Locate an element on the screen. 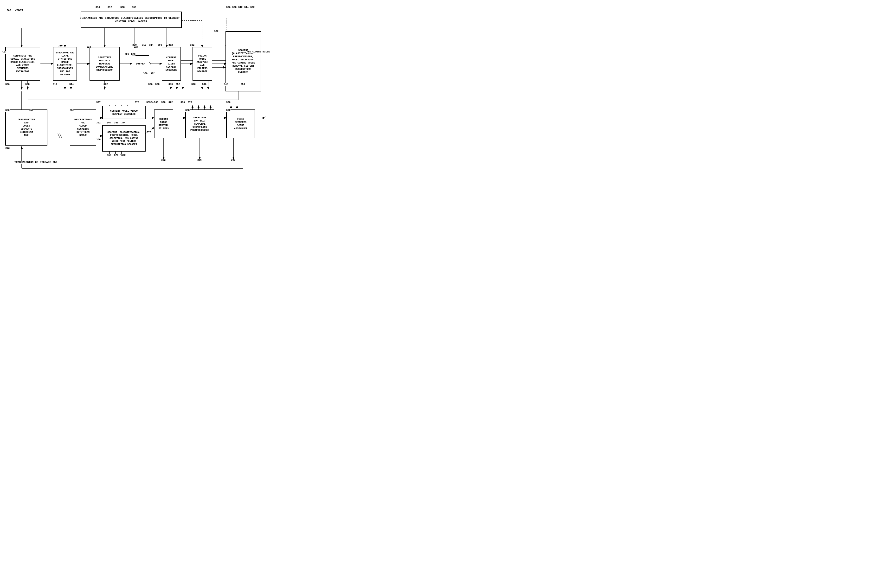  ref-312-enc: 312 is located at coordinates (171, 45).